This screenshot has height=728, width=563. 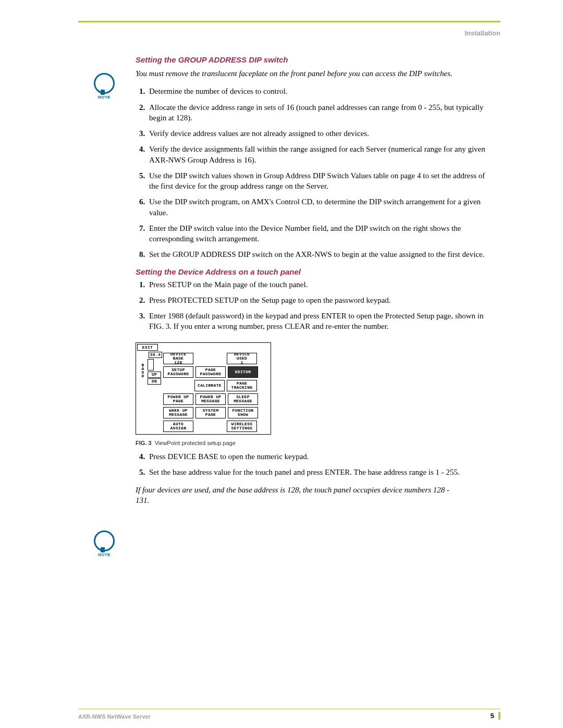 I want to click on section-title-group-address: Setting the GROUP ADDRESS DIP switch, so click(x=315, y=59).